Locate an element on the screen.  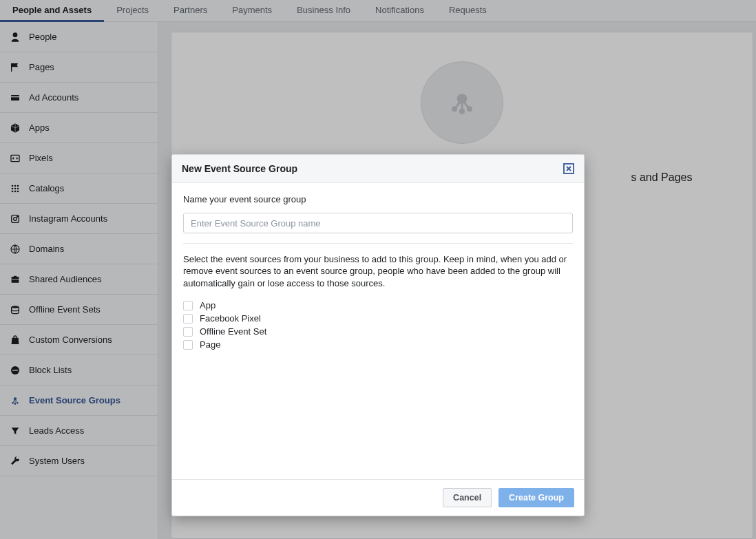
source-option-app: App is located at coordinates (378, 306).